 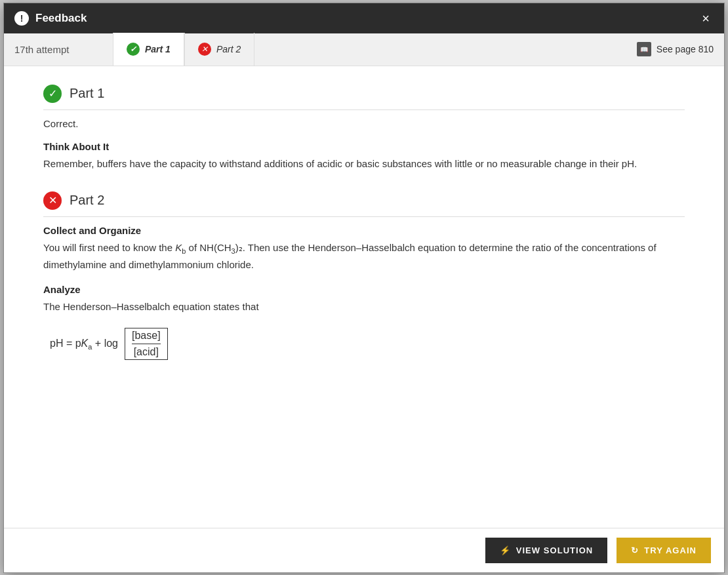 What do you see at coordinates (364, 147) in the screenshot?
I see `part1-think-label: Think About It` at bounding box center [364, 147].